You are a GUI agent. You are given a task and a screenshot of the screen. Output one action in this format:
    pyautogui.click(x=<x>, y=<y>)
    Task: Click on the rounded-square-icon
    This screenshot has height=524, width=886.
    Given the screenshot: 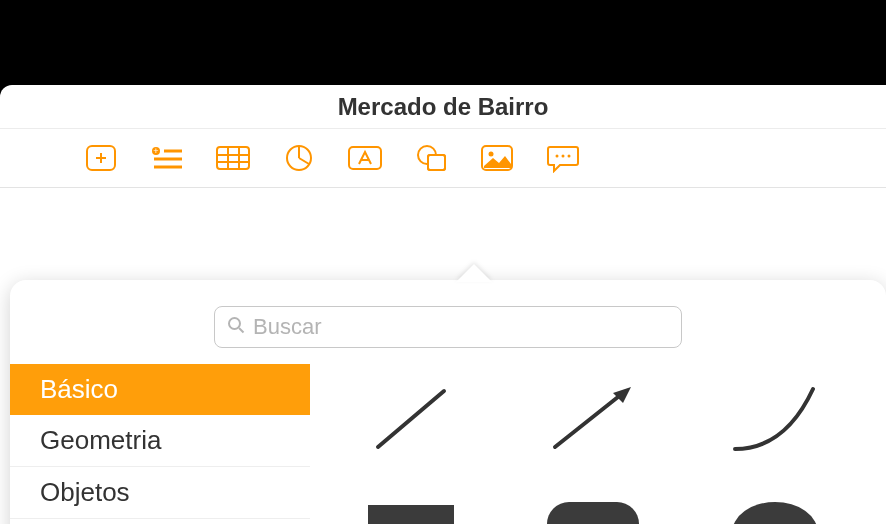 What is the action you would take?
    pyautogui.click(x=593, y=513)
    